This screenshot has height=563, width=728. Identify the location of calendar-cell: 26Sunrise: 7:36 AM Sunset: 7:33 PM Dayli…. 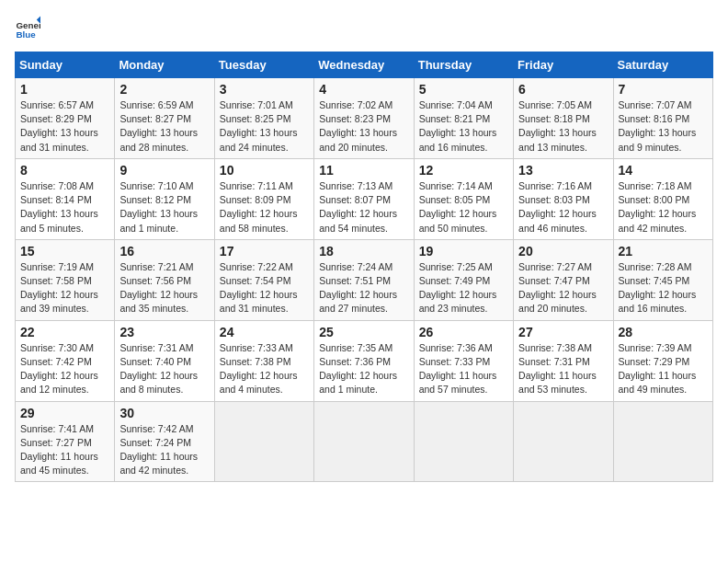
(463, 361).